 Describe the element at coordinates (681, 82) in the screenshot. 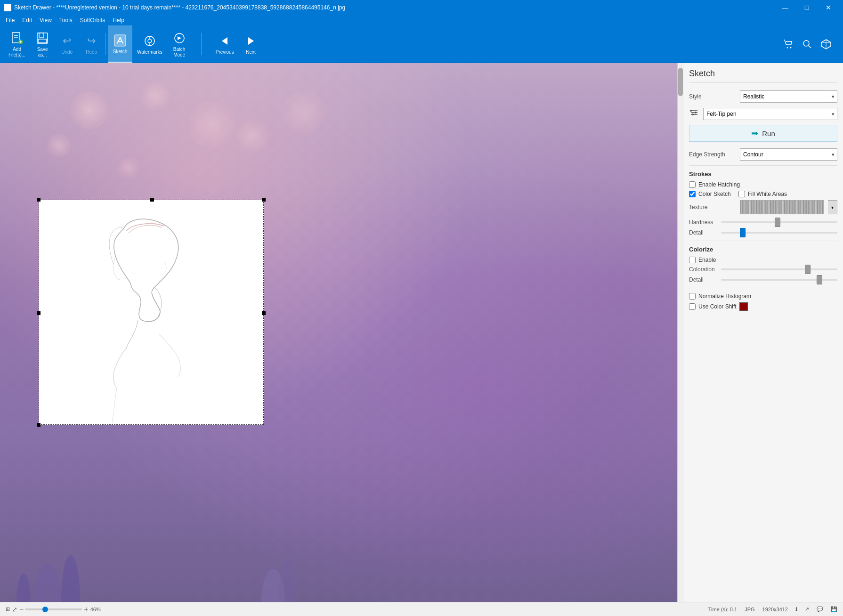

I see `scroll-thumb` at that location.